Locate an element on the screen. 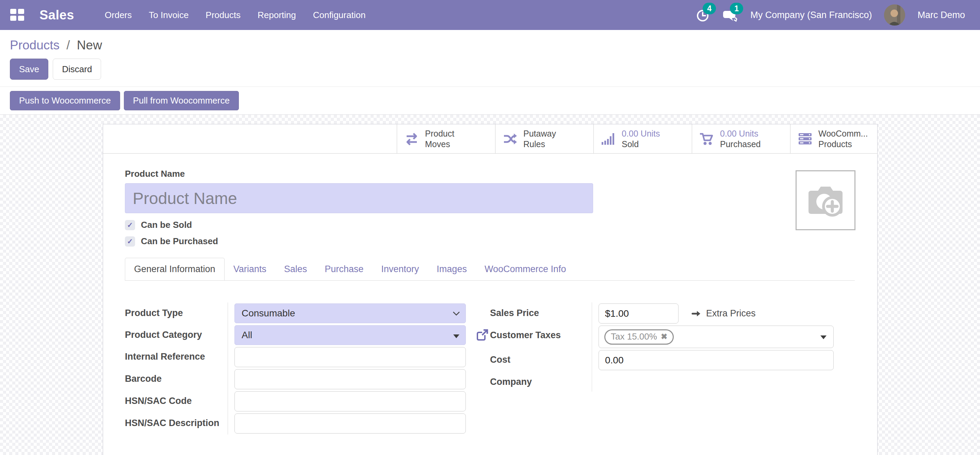  product-type-row: Product Type Consumable is located at coordinates (295, 313).